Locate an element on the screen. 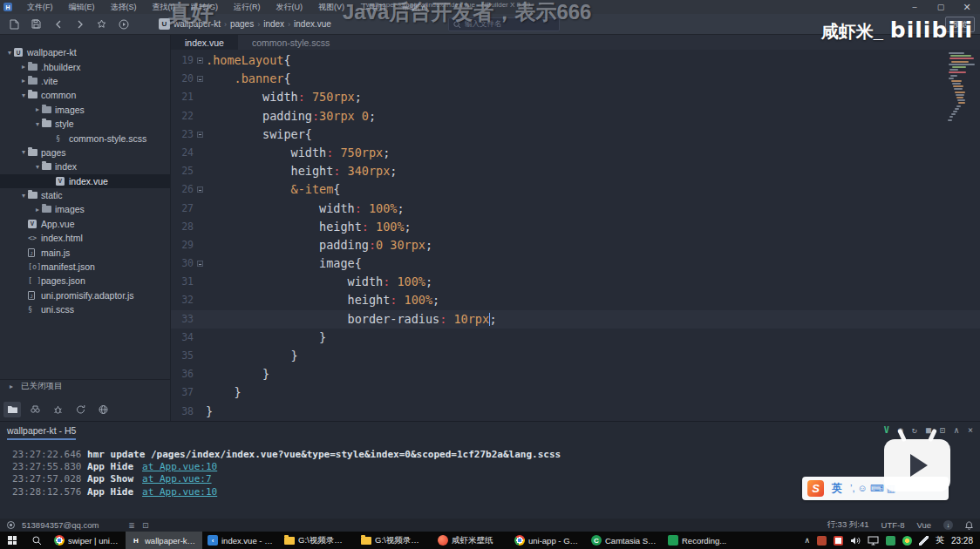 Image resolution: width=980 pixels, height=549 pixels. tree-item-index-html: <>index.html is located at coordinates (85, 238).